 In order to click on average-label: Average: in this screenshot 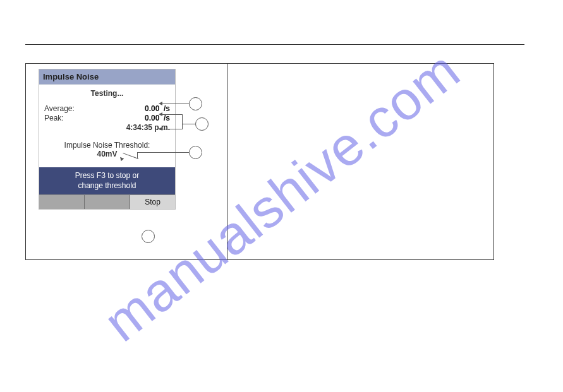, I will do `click(59, 109)`.